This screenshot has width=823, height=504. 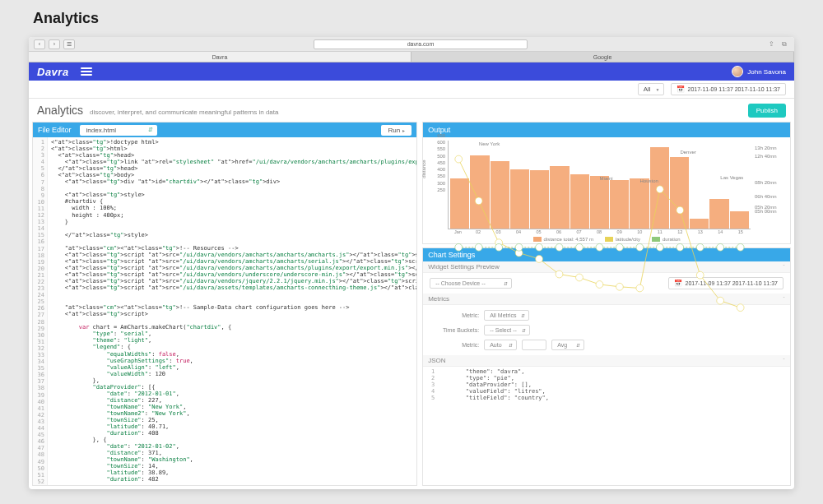 What do you see at coordinates (69, 44) in the screenshot?
I see `sidebar-button: ☰` at bounding box center [69, 44].